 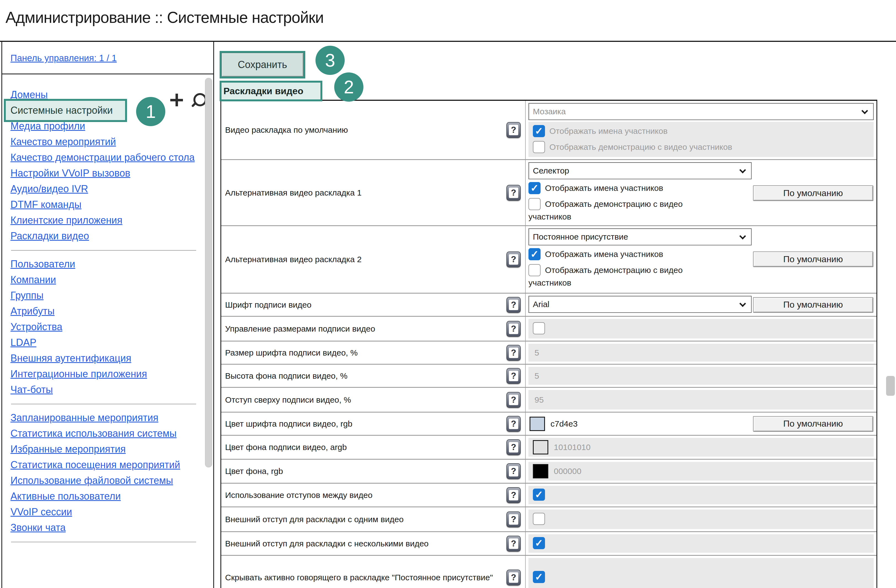 What do you see at coordinates (701, 329) in the screenshot?
I see `control-field-area` at bounding box center [701, 329].